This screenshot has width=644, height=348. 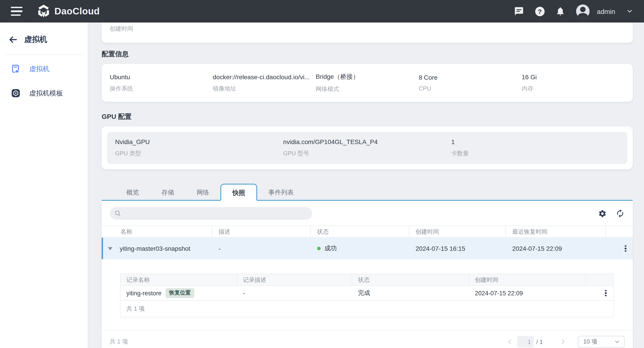 What do you see at coordinates (44, 69) in the screenshot?
I see `sidebar-item-virtual-machines: 虚拟机` at bounding box center [44, 69].